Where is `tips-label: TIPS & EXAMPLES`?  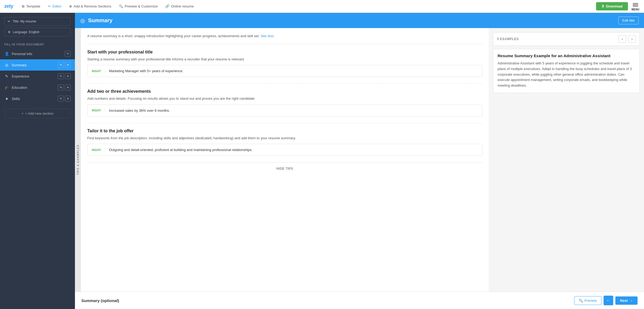 tips-label: TIPS & EXAMPLES is located at coordinates (78, 160).